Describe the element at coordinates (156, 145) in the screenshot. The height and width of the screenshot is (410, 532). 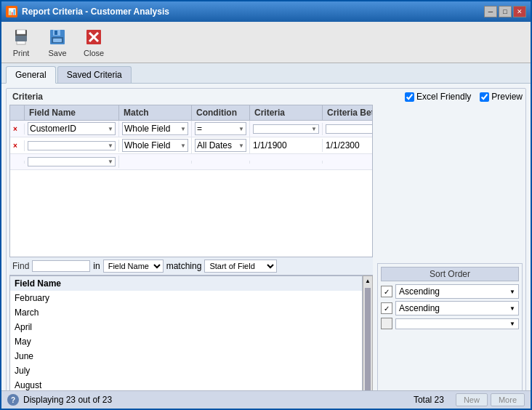
I see `row2-match-dropdown: Whole Field ▼` at that location.